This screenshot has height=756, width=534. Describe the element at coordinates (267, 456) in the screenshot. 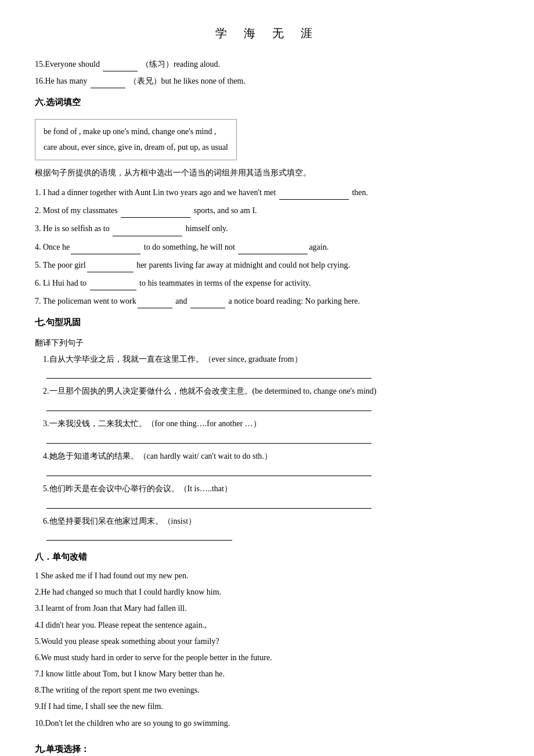

I see `translation-4: 4.她急于知道考试的结果。（can hardly wait/ can't wai…` at that location.